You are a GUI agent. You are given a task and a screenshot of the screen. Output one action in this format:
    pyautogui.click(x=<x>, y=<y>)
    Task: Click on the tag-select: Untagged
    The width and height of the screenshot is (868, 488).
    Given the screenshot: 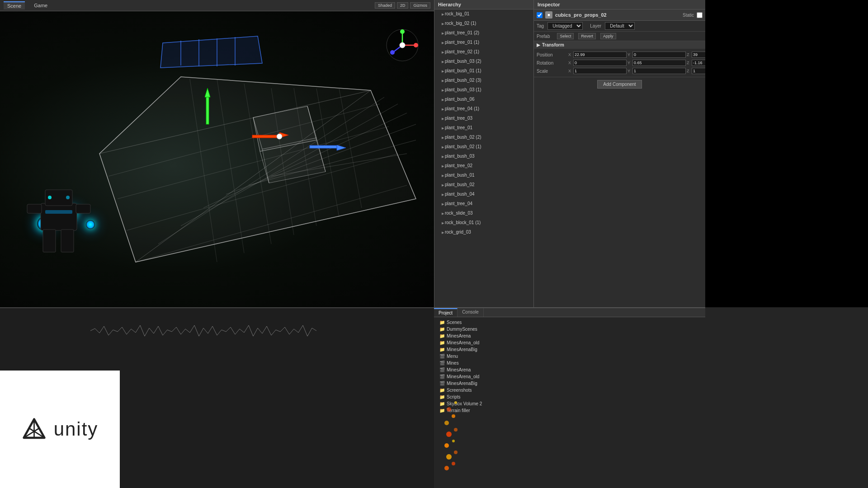 What is the action you would take?
    pyautogui.click(x=565, y=26)
    